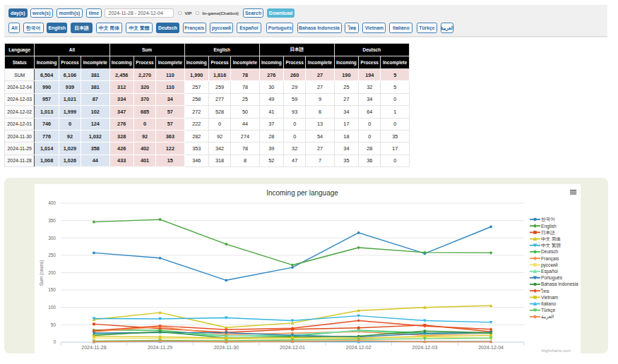 Image resolution: width=618 pixels, height=364 pixels. Describe the element at coordinates (302, 193) in the screenshot. I see `svg-text: Incoming per language` at that location.